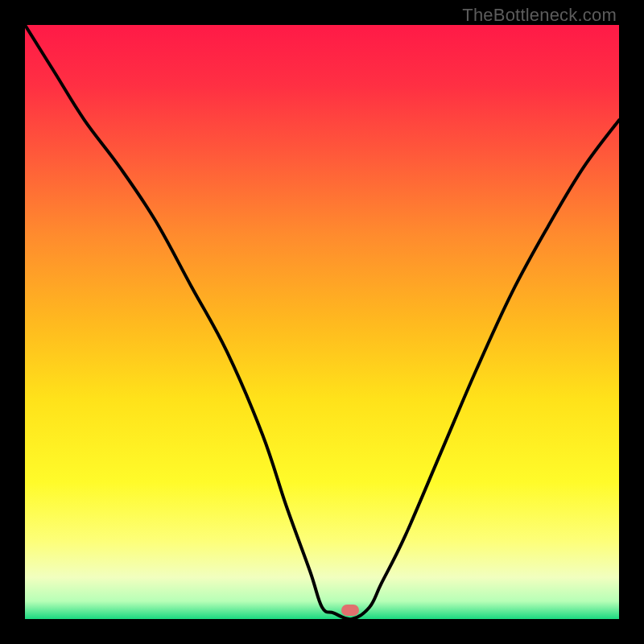 The width and height of the screenshot is (644, 644). What do you see at coordinates (350, 610) in the screenshot?
I see `highlight-marker` at bounding box center [350, 610].